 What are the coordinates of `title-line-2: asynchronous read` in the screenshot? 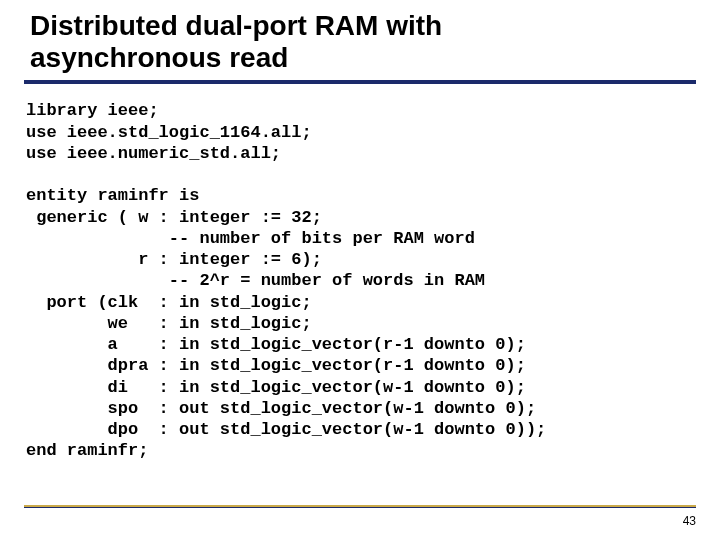 It's located at (159, 58).